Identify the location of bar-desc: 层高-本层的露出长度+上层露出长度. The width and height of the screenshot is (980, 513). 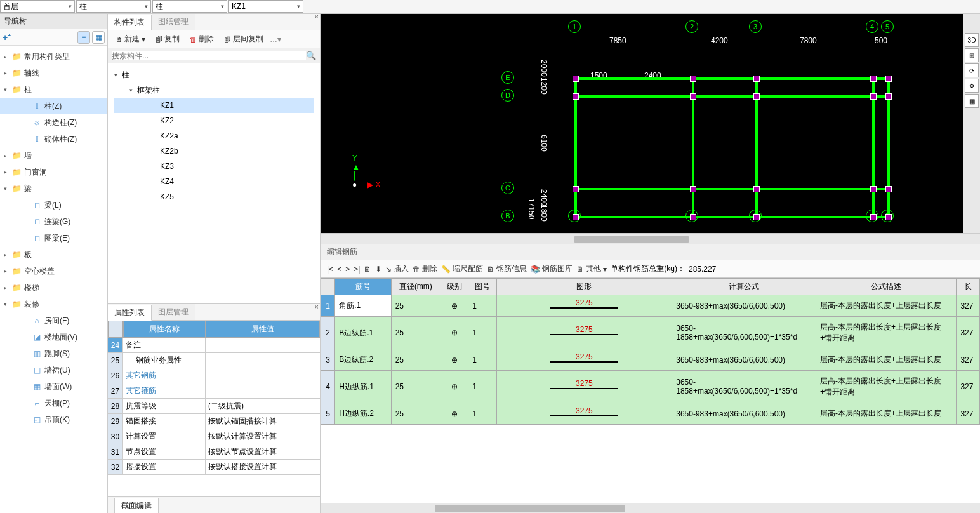
(886, 414).